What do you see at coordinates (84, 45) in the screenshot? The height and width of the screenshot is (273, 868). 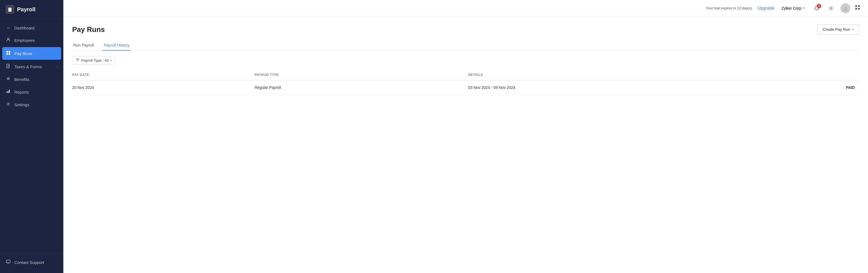 I see `tab-run-payroll: Run Payroll` at bounding box center [84, 45].